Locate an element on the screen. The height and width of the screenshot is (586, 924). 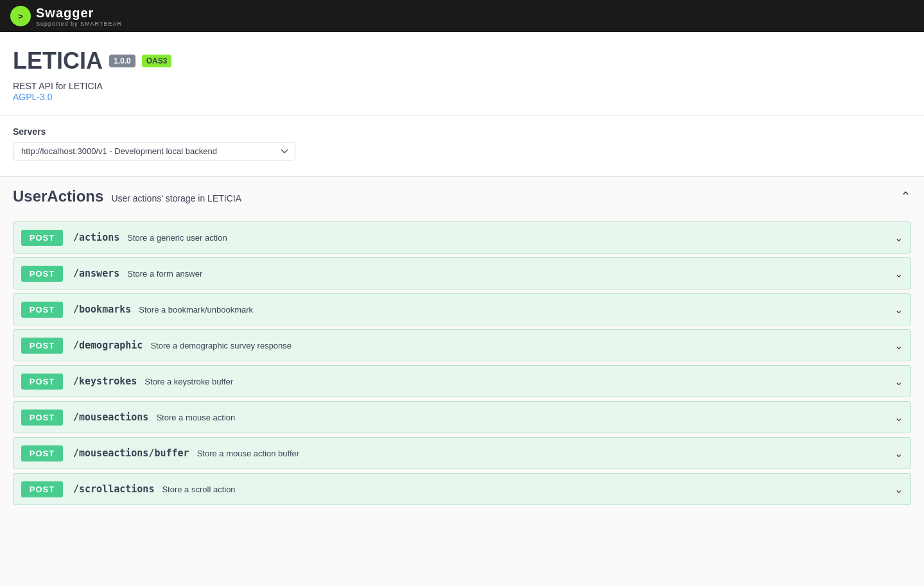
section-title-area: UserActions User actions' storage in LET… is located at coordinates (127, 196).